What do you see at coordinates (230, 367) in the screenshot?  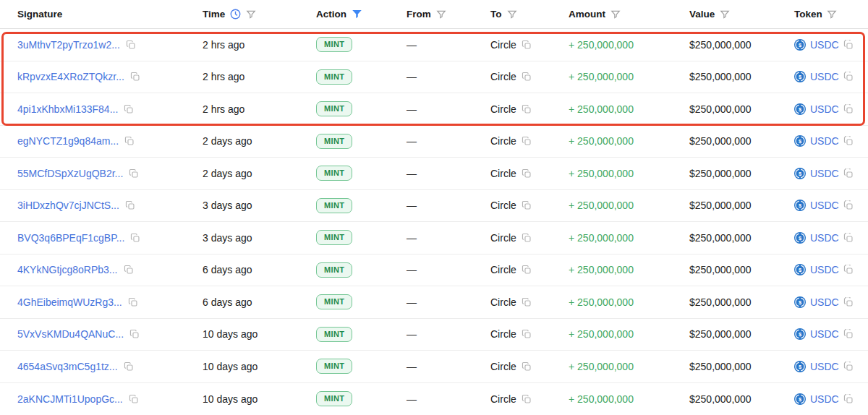 I see `time-text: 10 days ago` at bounding box center [230, 367].